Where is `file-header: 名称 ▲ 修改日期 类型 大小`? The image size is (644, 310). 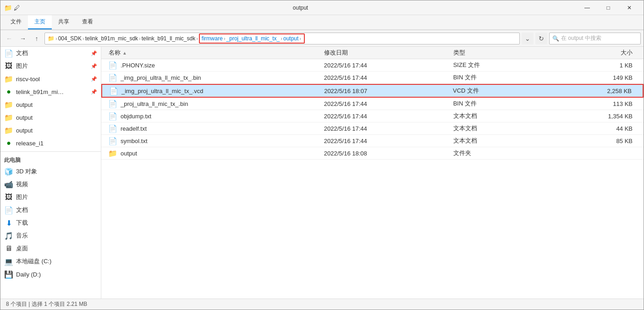 file-header: 名称 ▲ 修改日期 类型 大小 is located at coordinates (372, 53).